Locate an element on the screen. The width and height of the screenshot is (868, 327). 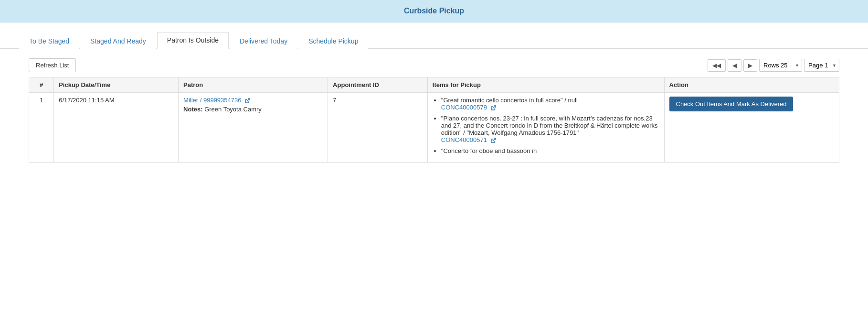
next-page-button: ▶ is located at coordinates (751, 65).